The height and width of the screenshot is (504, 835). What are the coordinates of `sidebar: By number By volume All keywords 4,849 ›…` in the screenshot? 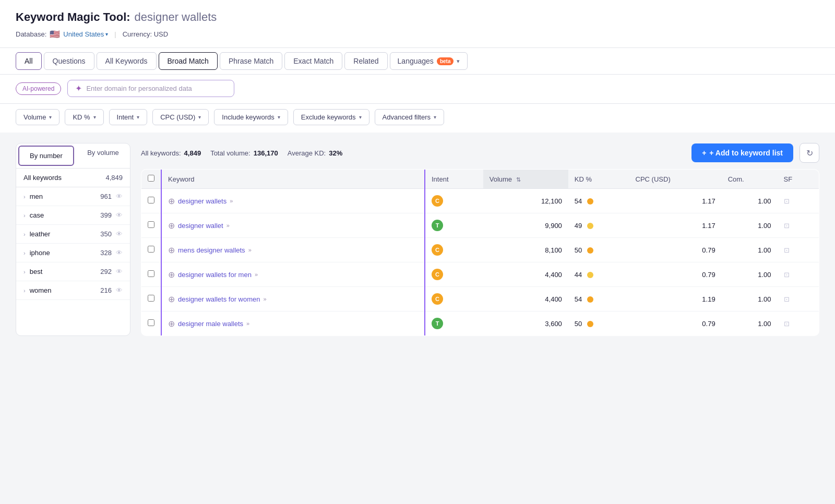 It's located at (73, 239).